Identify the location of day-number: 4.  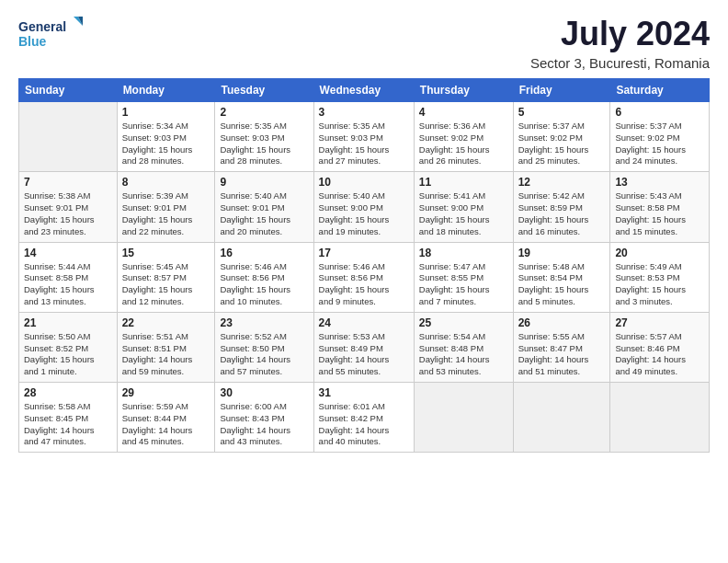
(463, 112).